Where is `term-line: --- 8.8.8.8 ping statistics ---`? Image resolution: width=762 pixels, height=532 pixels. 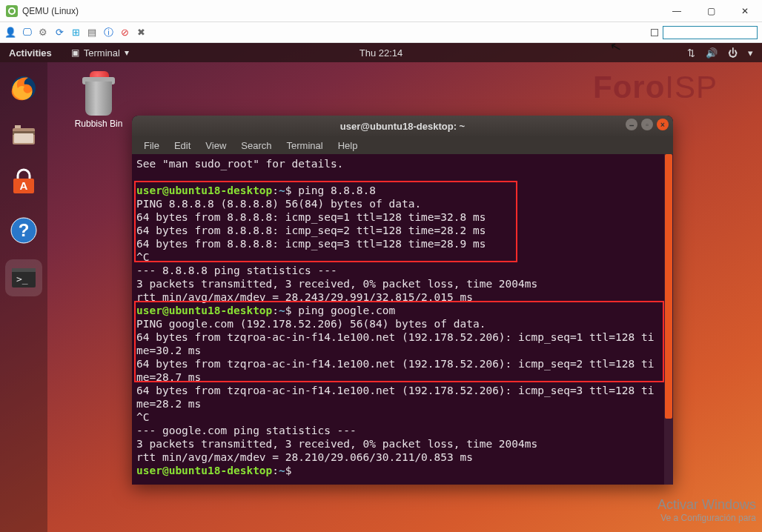 term-line: --- 8.8.8.8 ping statistics --- is located at coordinates (237, 270).